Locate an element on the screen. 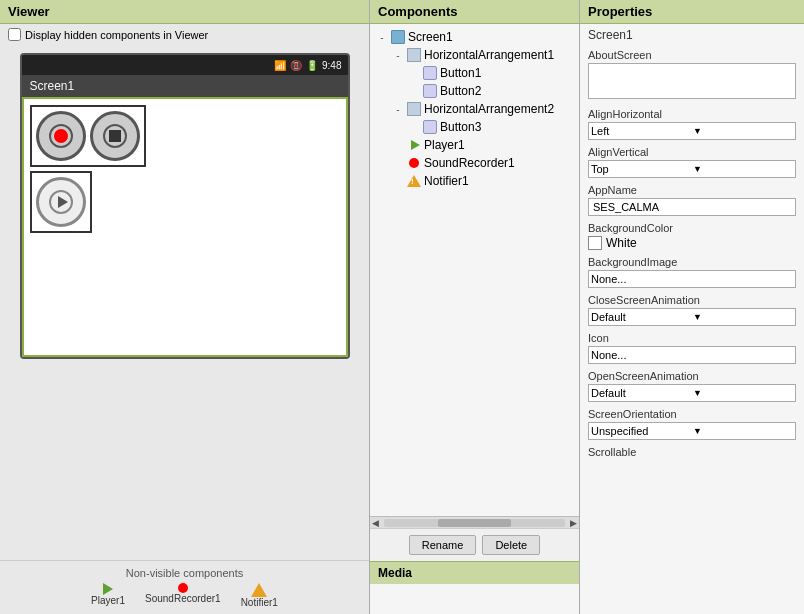 This screenshot has height=614, width=804. background-image-value: None... is located at coordinates (692, 279).